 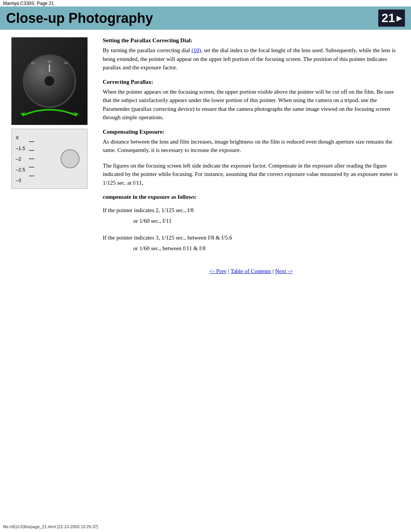 I want to click on section-compensating-exposure: Compensating Exposure: As distance betwe…, so click(x=251, y=158).